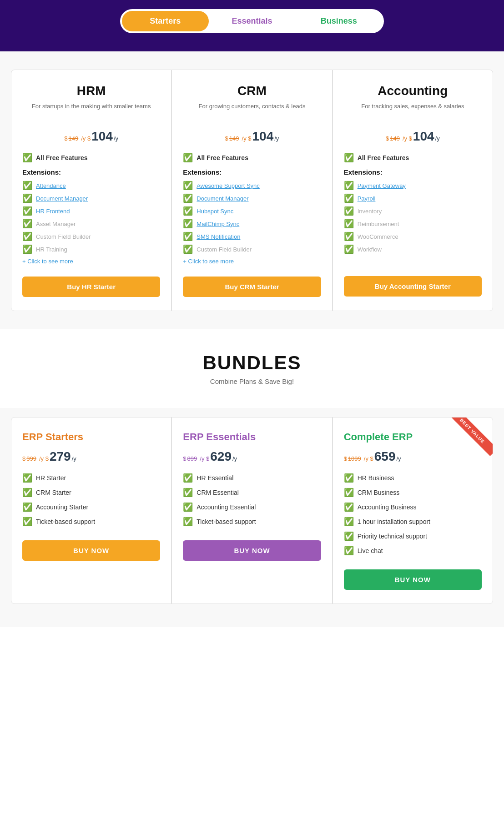 This screenshot has width=504, height=840. What do you see at coordinates (62, 198) in the screenshot?
I see `ext-link-document-manager-hrm: Document Manager` at bounding box center [62, 198].